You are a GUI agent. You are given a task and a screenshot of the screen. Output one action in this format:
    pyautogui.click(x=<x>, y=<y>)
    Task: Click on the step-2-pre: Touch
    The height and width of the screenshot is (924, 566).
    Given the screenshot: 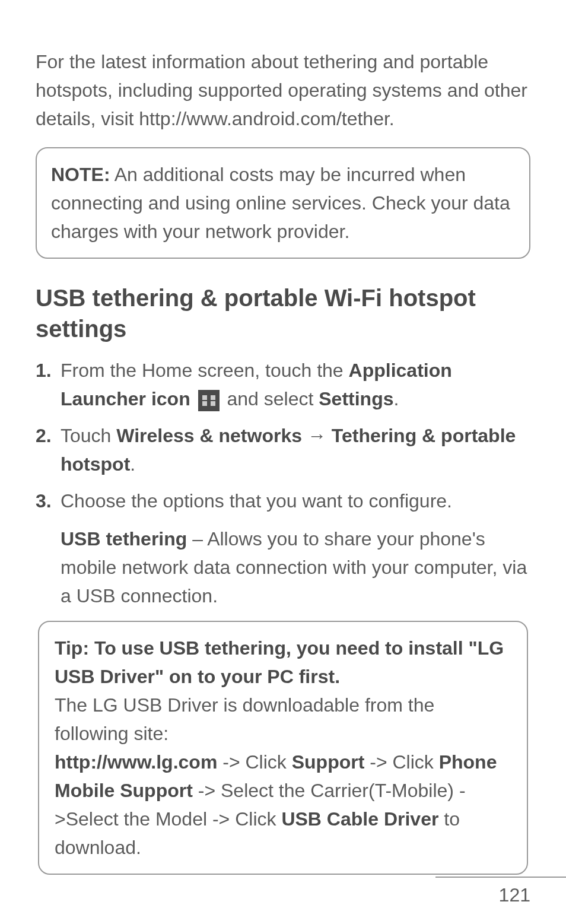 What is the action you would take?
    pyautogui.click(x=88, y=436)
    